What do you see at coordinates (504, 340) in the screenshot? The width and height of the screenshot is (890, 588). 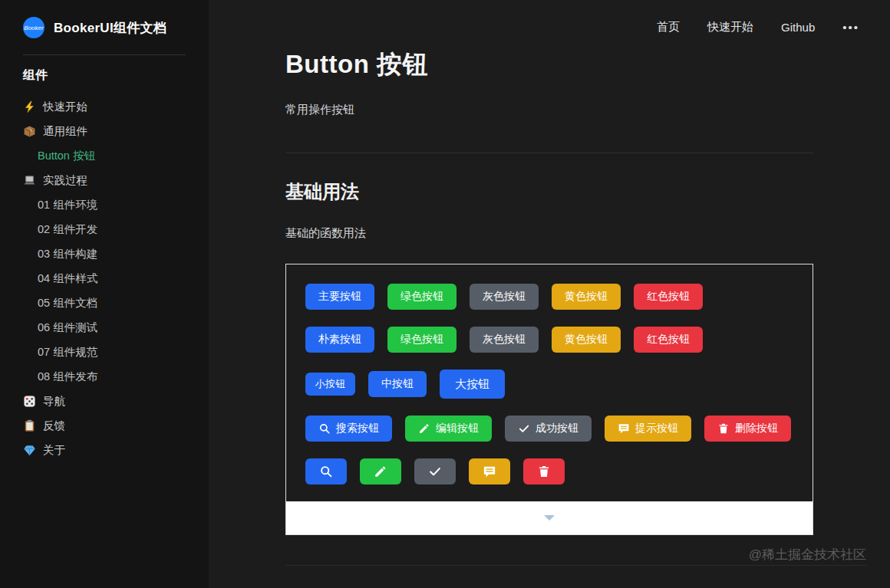 I see `plain-gray-button: 灰色按钮` at bounding box center [504, 340].